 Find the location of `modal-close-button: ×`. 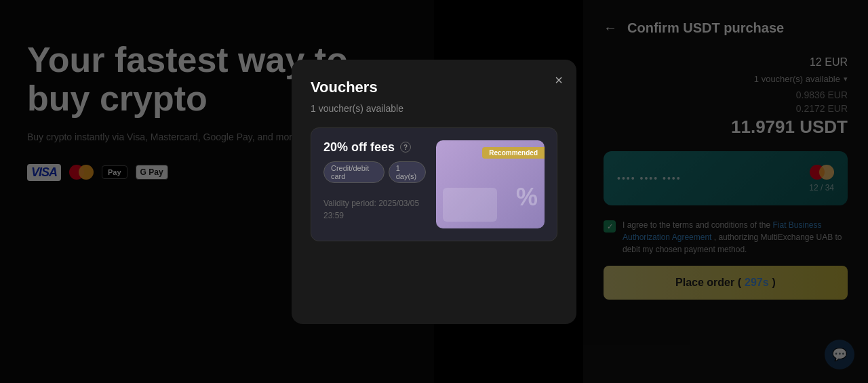

modal-close-button: × is located at coordinates (559, 80).